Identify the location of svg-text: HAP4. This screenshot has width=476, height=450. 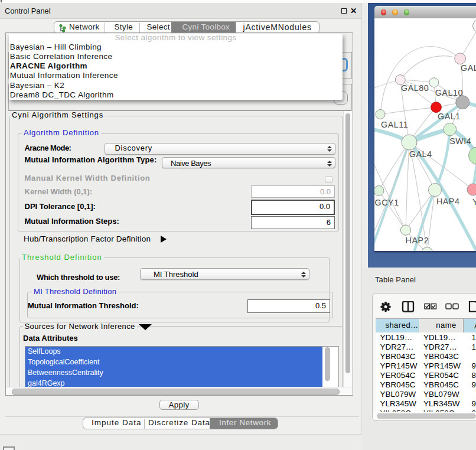
(448, 201).